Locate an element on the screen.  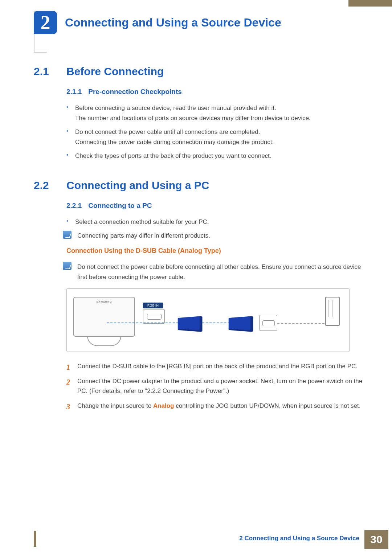
connection-diagram: SAMSUNG RGB IN is located at coordinates (208, 320).